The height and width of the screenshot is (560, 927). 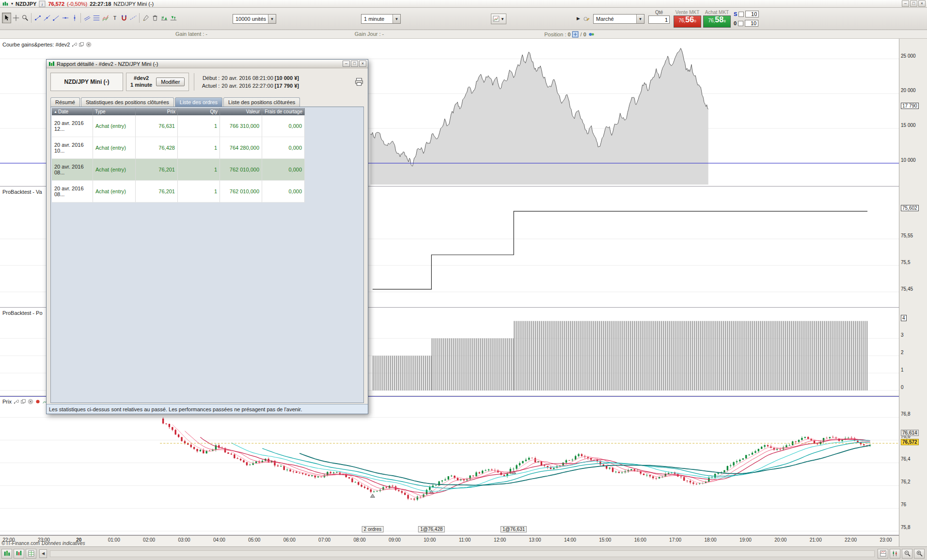 I want to click on segment-tool, so click(x=38, y=18).